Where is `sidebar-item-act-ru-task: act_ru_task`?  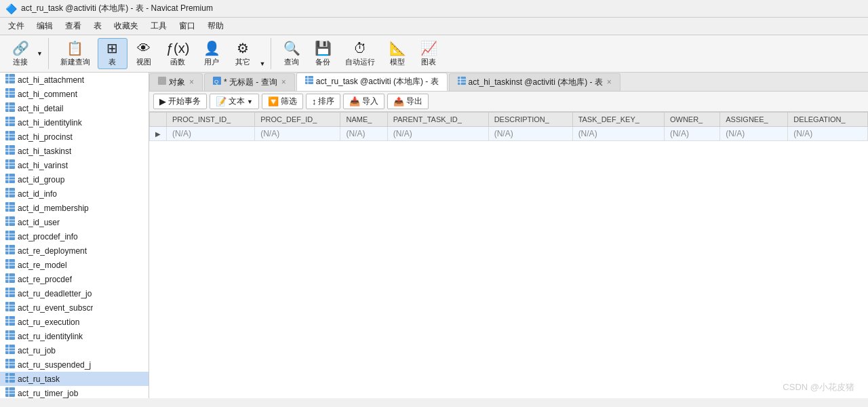
sidebar-item-act-ru-task: act_ru_task is located at coordinates (75, 379).